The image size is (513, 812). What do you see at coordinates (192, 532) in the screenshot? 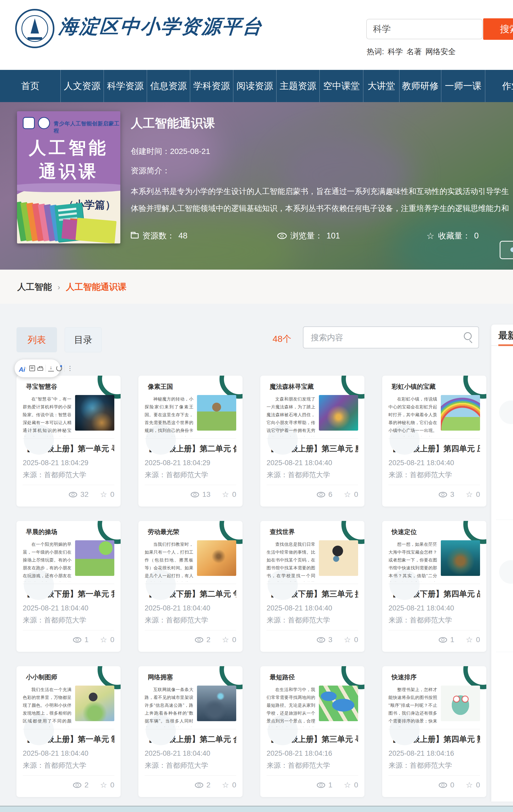
I see `preview-title: 劳动最光荣` at bounding box center [192, 532].